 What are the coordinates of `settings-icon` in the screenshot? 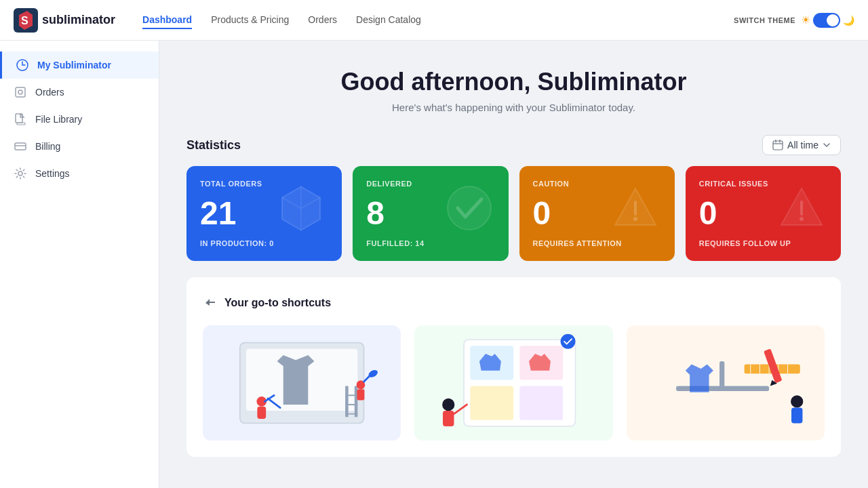 It's located at (20, 174).